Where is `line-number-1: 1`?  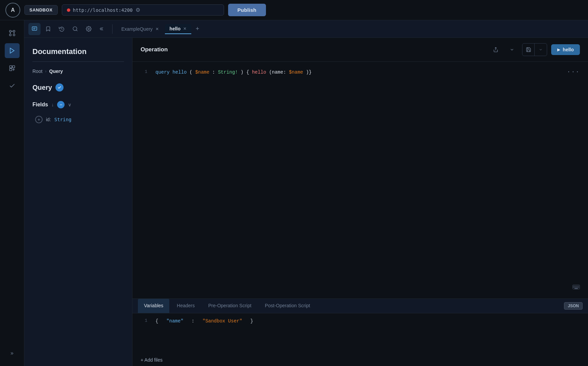
line-number-1: 1 is located at coordinates (144, 72).